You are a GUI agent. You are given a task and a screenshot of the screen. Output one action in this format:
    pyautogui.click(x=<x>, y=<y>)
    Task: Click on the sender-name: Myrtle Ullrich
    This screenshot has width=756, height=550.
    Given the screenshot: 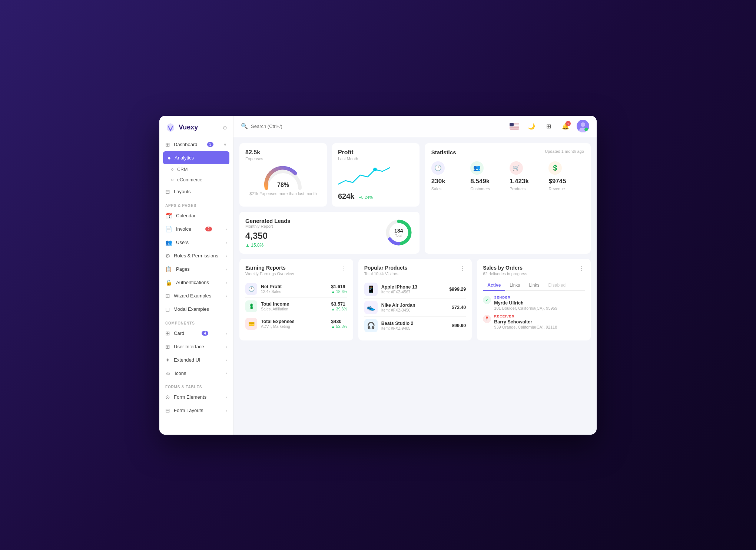 What is the action you would take?
    pyautogui.click(x=525, y=303)
    